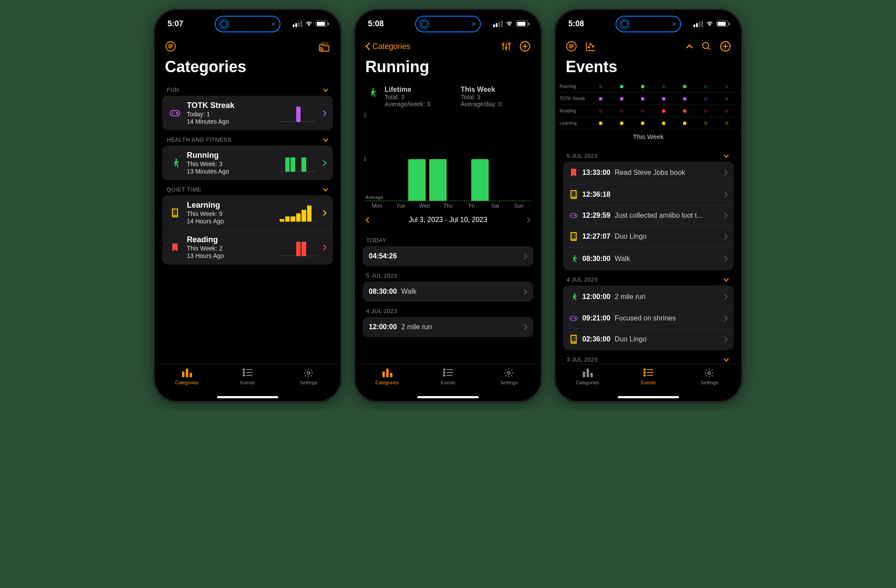 This screenshot has width=896, height=588. Describe the element at coordinates (368, 220) in the screenshot. I see `prev-week-button` at that location.